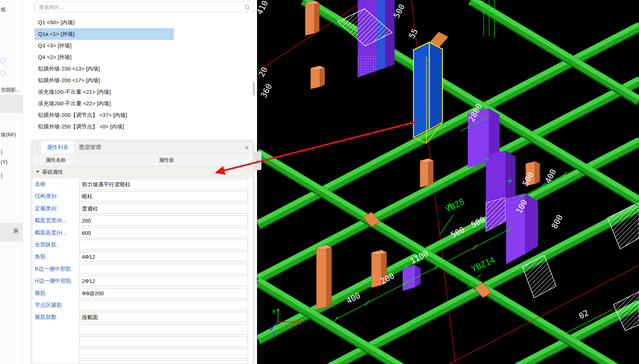 The width and height of the screenshot is (639, 364). I want to click on property-value-input: 600, so click(164, 233).